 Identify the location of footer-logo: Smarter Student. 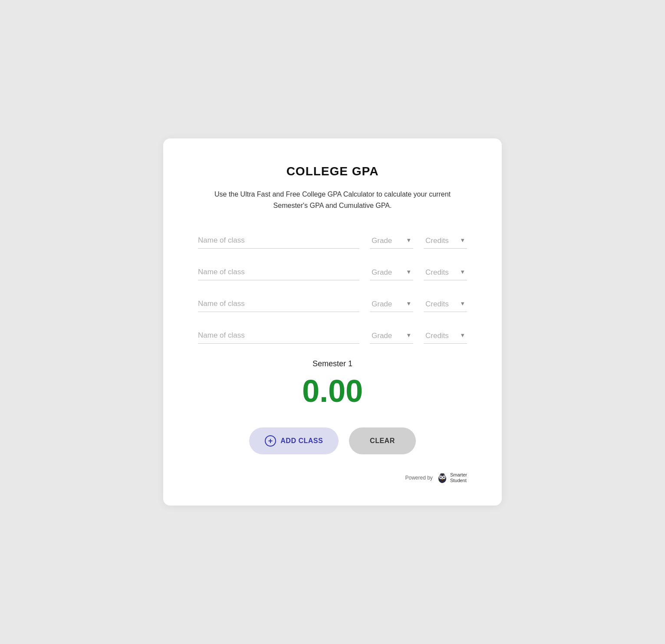
(451, 478).